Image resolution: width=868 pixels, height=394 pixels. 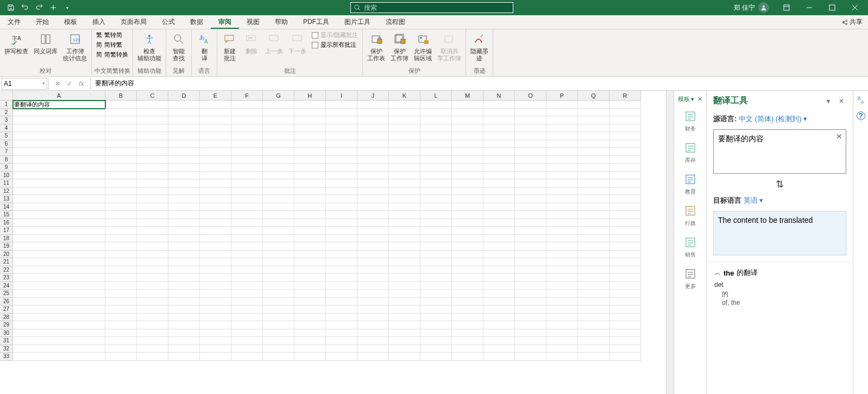 What do you see at coordinates (787, 8) in the screenshot?
I see `ribbon-display-options` at bounding box center [787, 8].